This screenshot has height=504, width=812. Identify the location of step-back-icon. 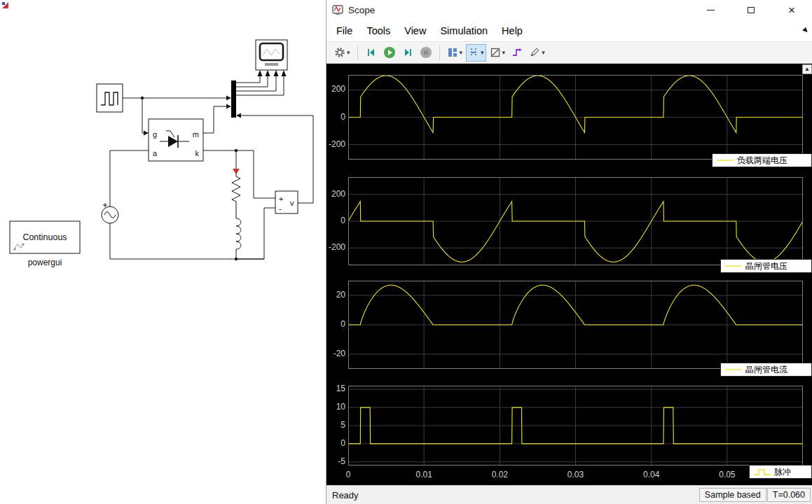
(371, 52).